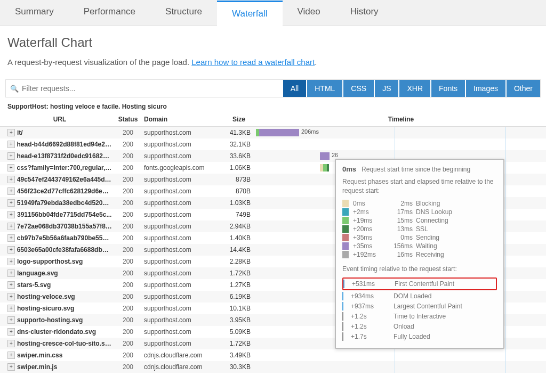 Image resolution: width=546 pixels, height=392 pixels. What do you see at coordinates (64, 168) in the screenshot?
I see `url-text: css?family=Inter:700,regular,%...` at bounding box center [64, 168].